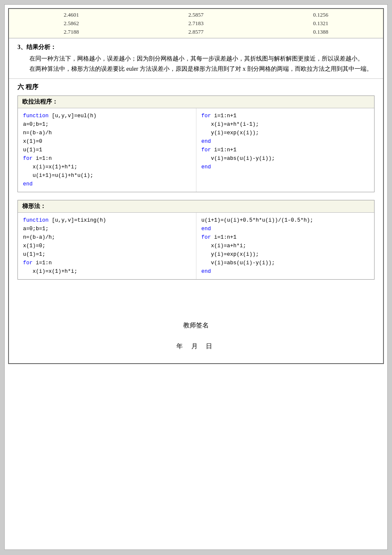  What do you see at coordinates (196, 326) in the screenshot?
I see `teacher-sign-label: 教师签名` at bounding box center [196, 326].